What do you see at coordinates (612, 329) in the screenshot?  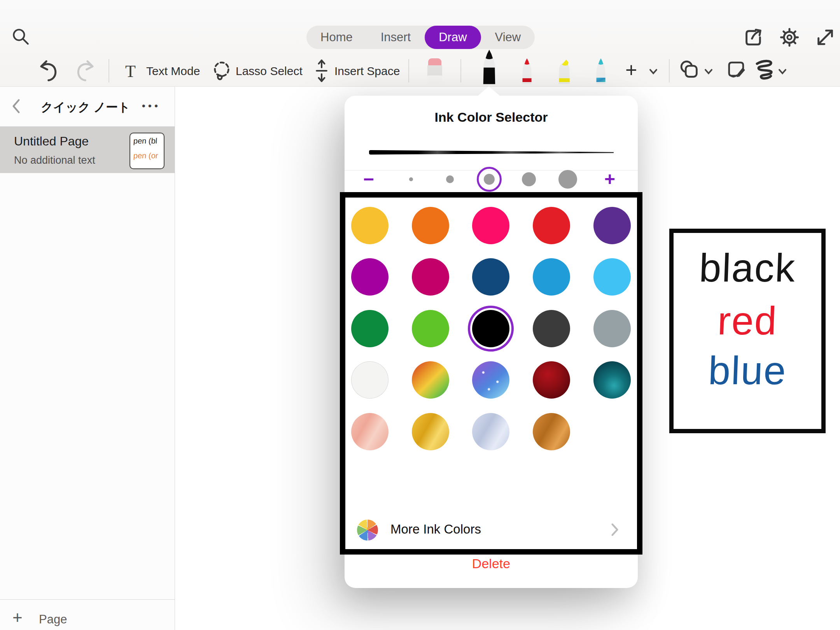 I see `color-swatch-gray` at bounding box center [612, 329].